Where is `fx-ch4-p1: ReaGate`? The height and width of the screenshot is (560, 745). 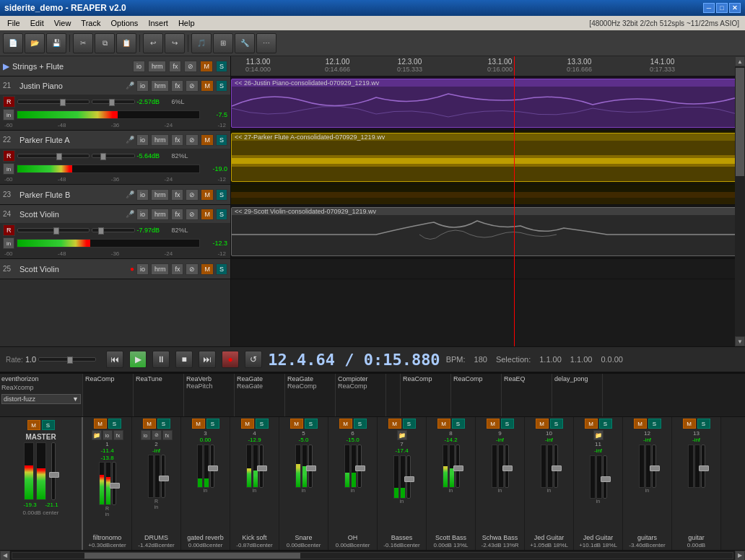
fx-ch4-p1: ReaGate is located at coordinates (260, 379).